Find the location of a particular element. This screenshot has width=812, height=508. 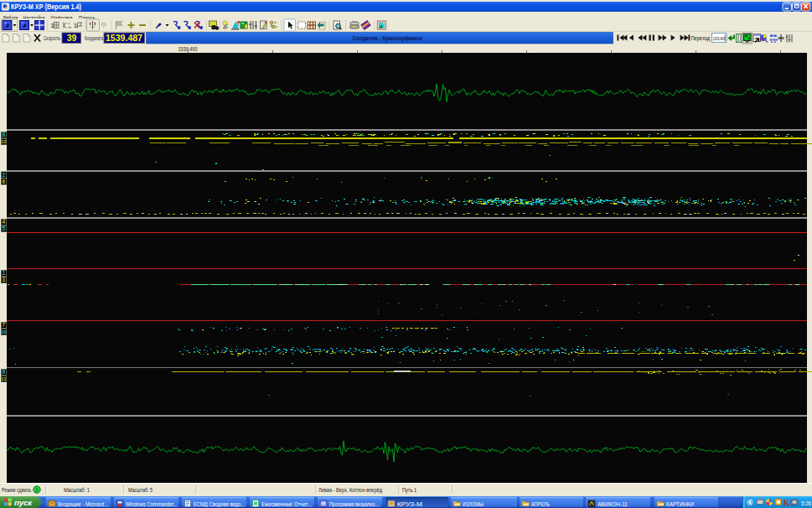

svg-text: Левая - Верх, Котлон-вперёд is located at coordinates (350, 490).